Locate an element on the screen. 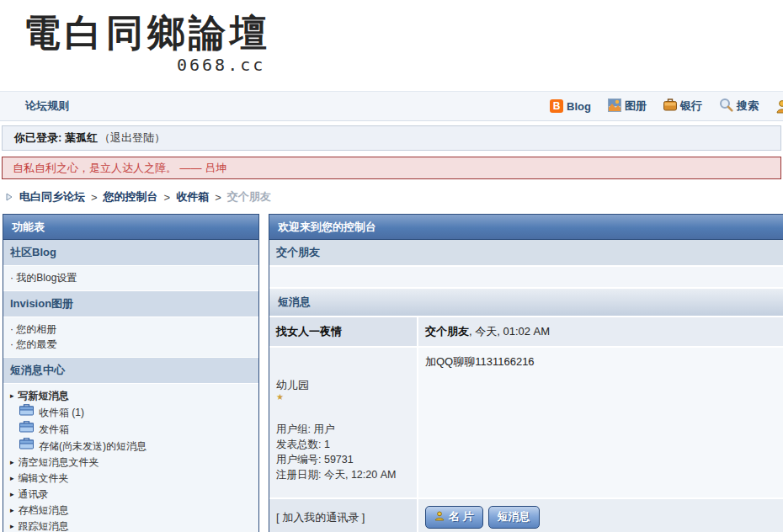 This screenshot has width=783, height=532. blogger-icon: B is located at coordinates (557, 106).